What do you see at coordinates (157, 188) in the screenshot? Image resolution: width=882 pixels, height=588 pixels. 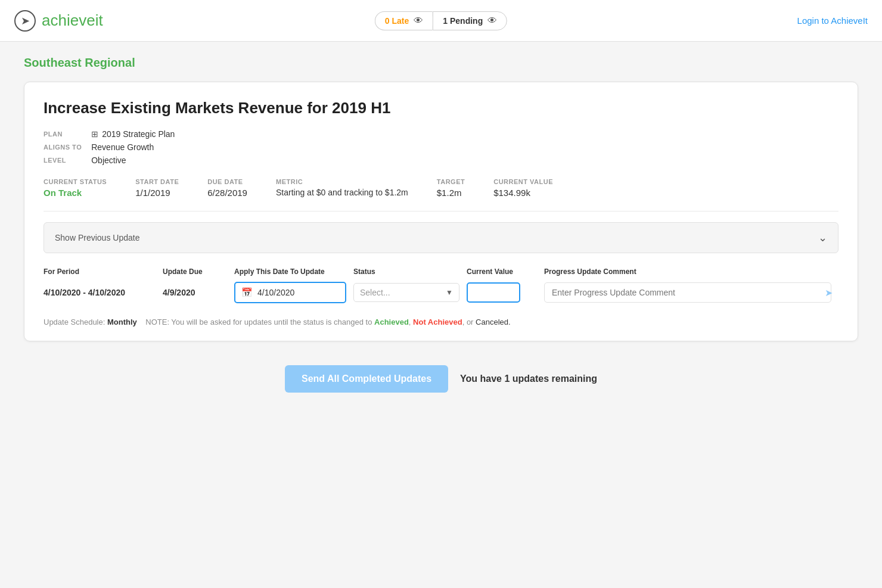 I see `stat-start-date: START DATE 1/1/2019` at bounding box center [157, 188].